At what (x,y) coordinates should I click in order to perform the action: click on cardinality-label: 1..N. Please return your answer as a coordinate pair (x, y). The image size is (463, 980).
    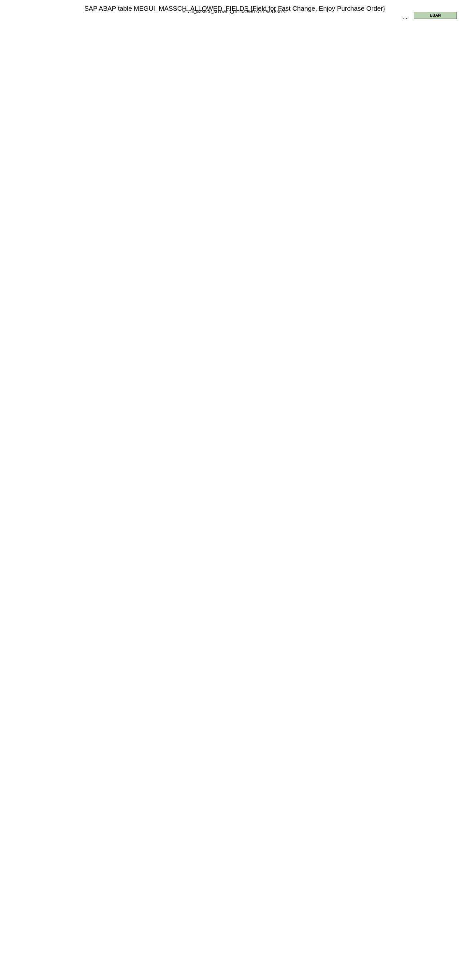
    Looking at the image, I should click on (405, 18).